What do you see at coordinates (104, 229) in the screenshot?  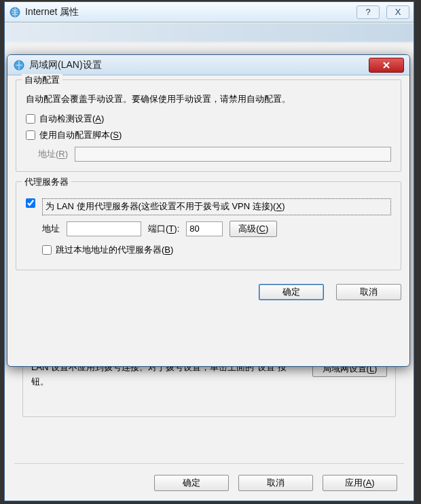 I see `proxy-address-input` at bounding box center [104, 229].